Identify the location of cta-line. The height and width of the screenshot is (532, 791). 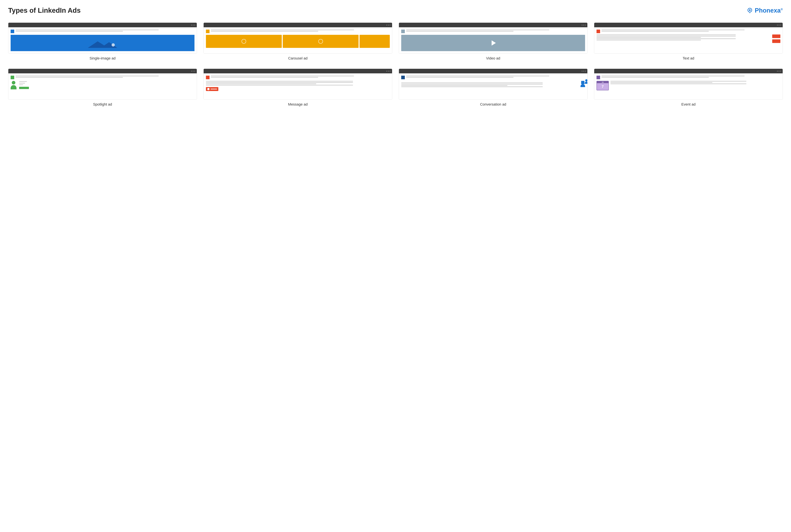
(214, 89).